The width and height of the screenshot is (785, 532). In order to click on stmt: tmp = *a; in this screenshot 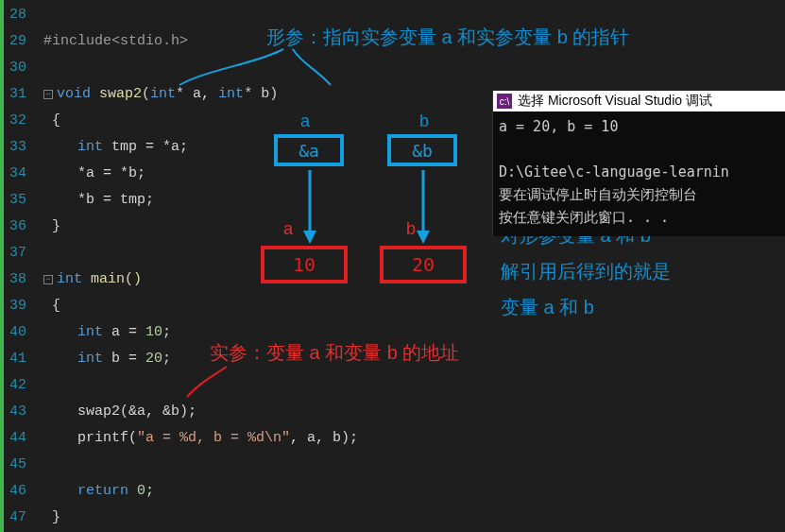, I will do `click(145, 147)`.